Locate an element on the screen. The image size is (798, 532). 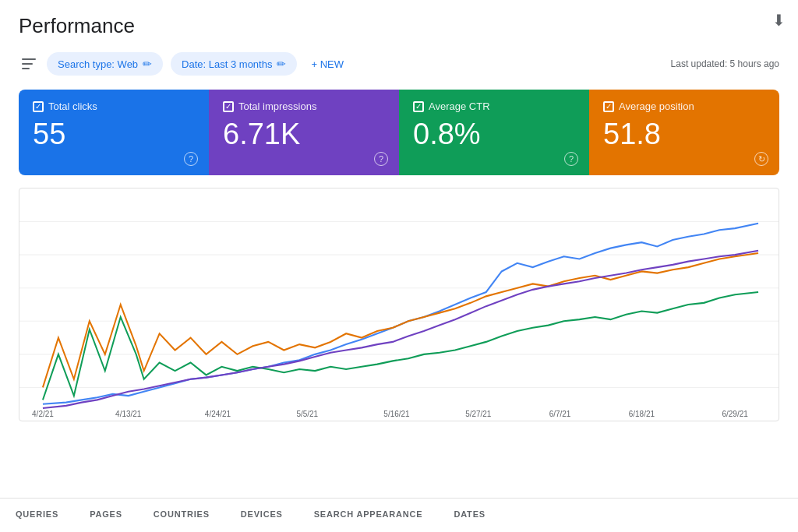
svg-text: 5/16/21 is located at coordinates (396, 413).